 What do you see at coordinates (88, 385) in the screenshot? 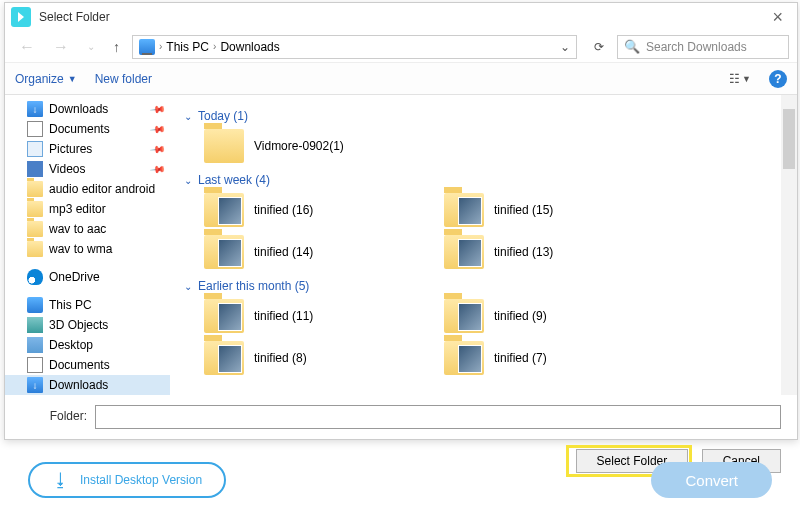
I see `tree-item-downloads: ↓ Downloads` at bounding box center [88, 385].